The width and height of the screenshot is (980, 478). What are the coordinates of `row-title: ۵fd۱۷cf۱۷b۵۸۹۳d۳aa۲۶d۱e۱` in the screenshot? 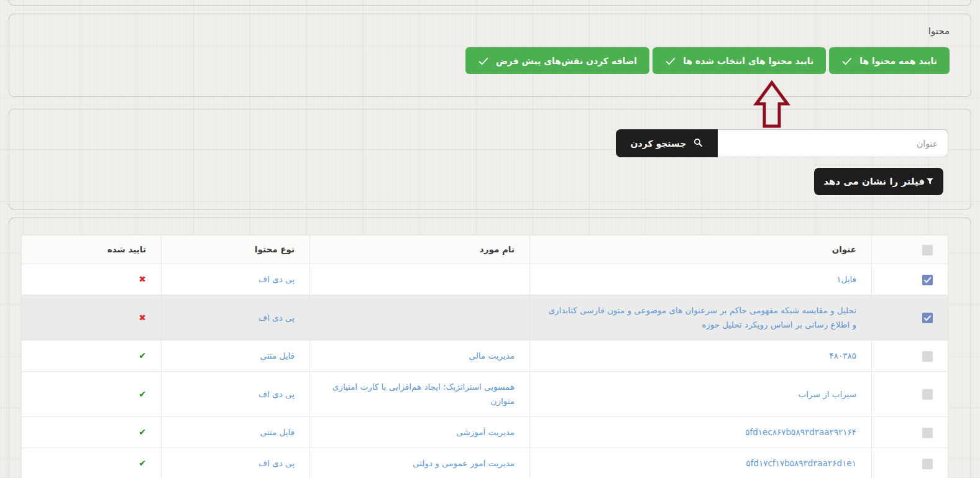 It's located at (701, 463).